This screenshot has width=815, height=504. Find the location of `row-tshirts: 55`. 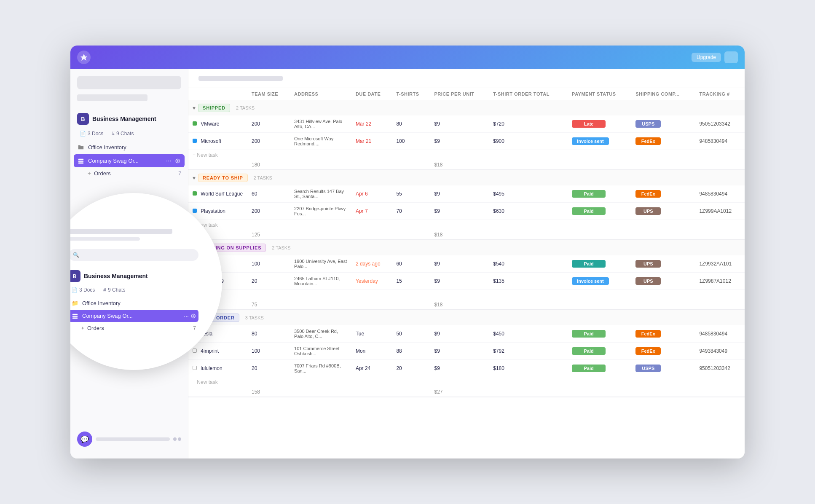

row-tshirts: 55 is located at coordinates (411, 194).